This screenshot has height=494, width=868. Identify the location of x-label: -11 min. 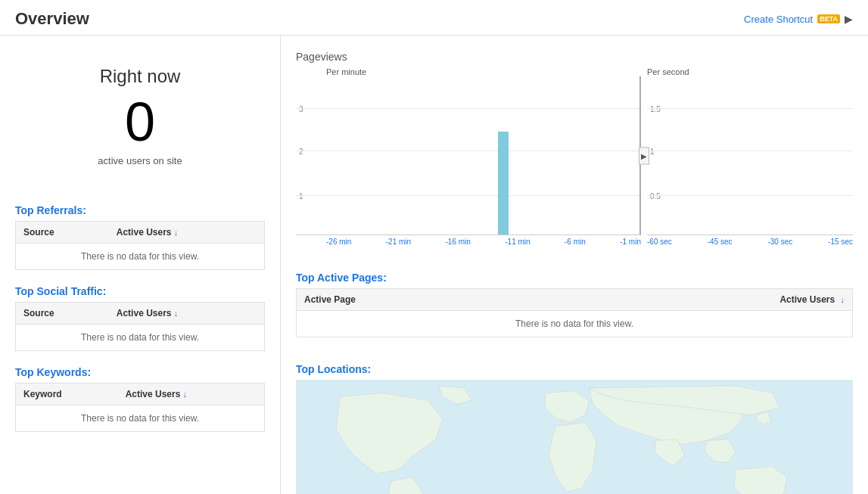
(518, 242).